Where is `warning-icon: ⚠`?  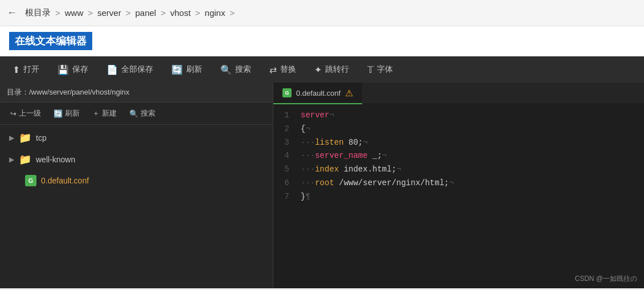 warning-icon: ⚠ is located at coordinates (349, 93).